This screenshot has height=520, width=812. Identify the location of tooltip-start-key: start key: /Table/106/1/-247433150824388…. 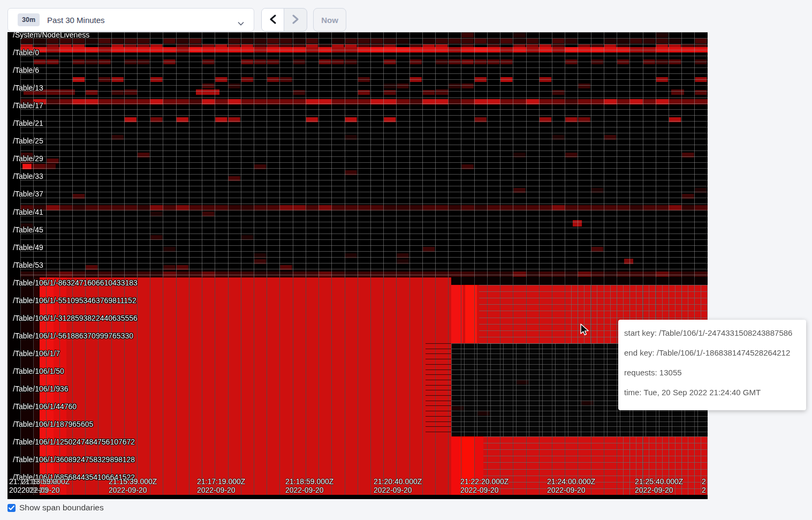
(712, 333).